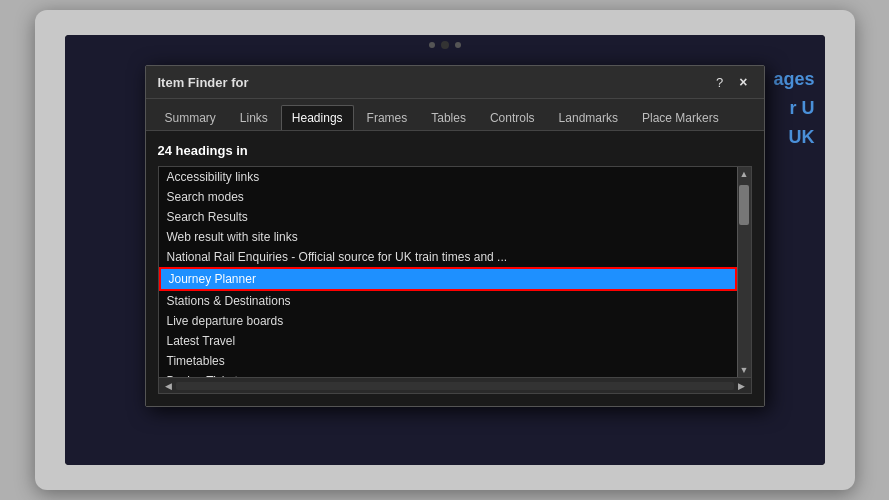 The width and height of the screenshot is (889, 500). Describe the element at coordinates (455, 386) in the screenshot. I see `hscroll-track` at that location.